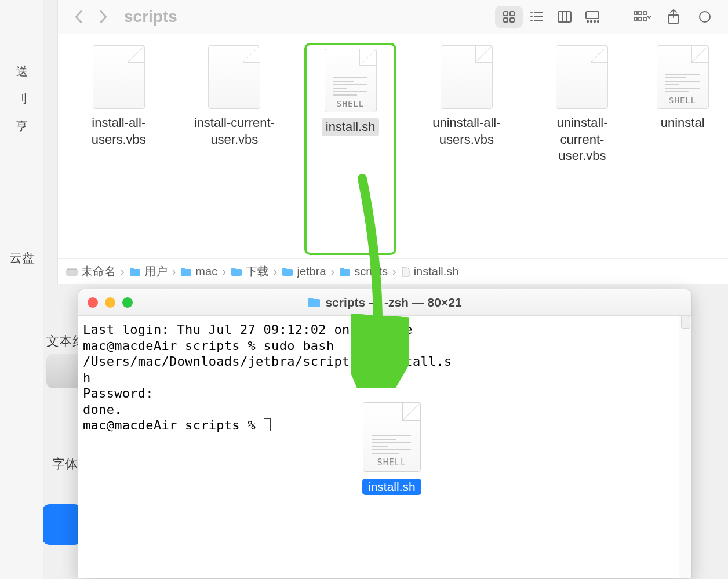 The height and width of the screenshot is (579, 728). I want to click on file-item: SHELLuninstal, so click(683, 149).